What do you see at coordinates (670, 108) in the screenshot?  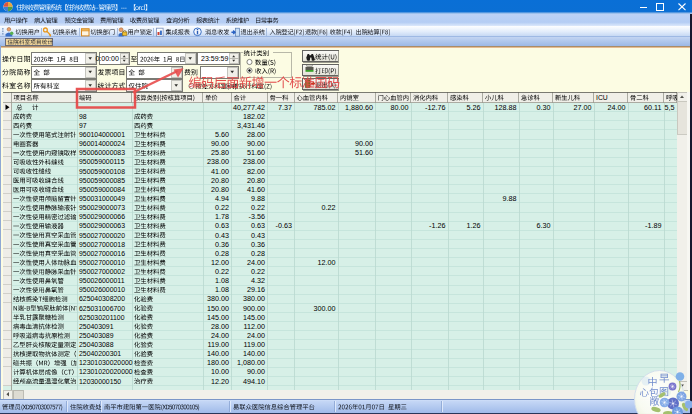 I see `svg-text: 5,5` at bounding box center [670, 108].